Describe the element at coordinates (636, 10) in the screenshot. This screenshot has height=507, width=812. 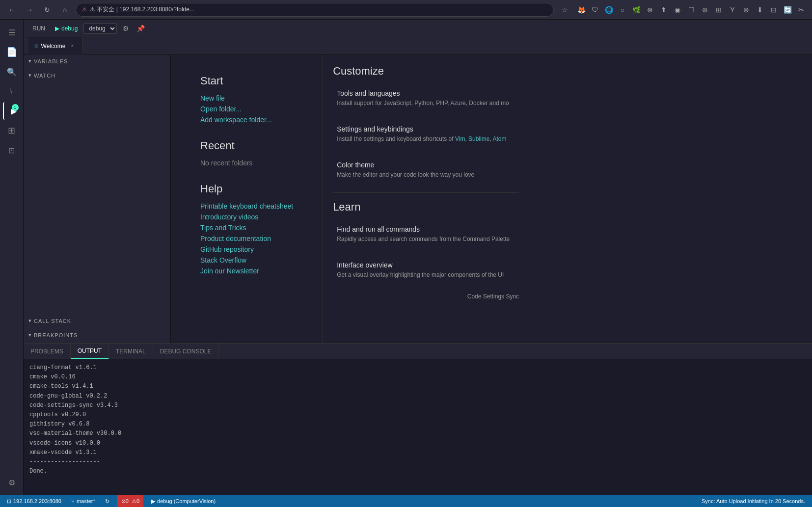
I see `ext-icon-5: 🌿` at that location.